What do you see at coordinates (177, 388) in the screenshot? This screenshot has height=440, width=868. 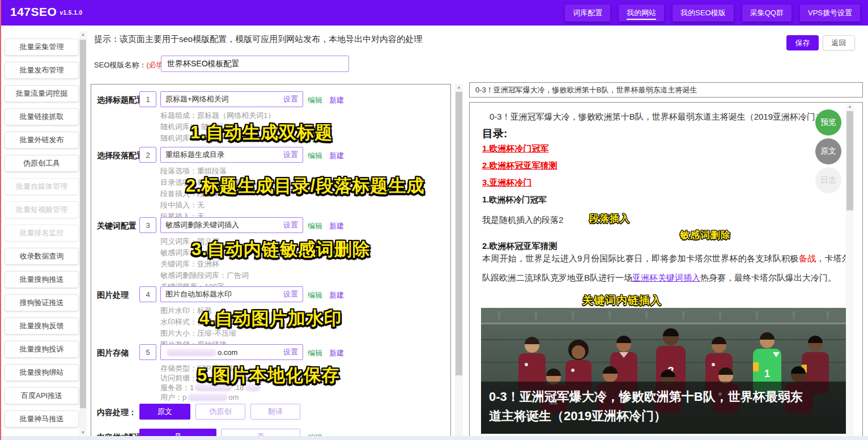 I see `text-fragment: 服务器：1` at bounding box center [177, 388].